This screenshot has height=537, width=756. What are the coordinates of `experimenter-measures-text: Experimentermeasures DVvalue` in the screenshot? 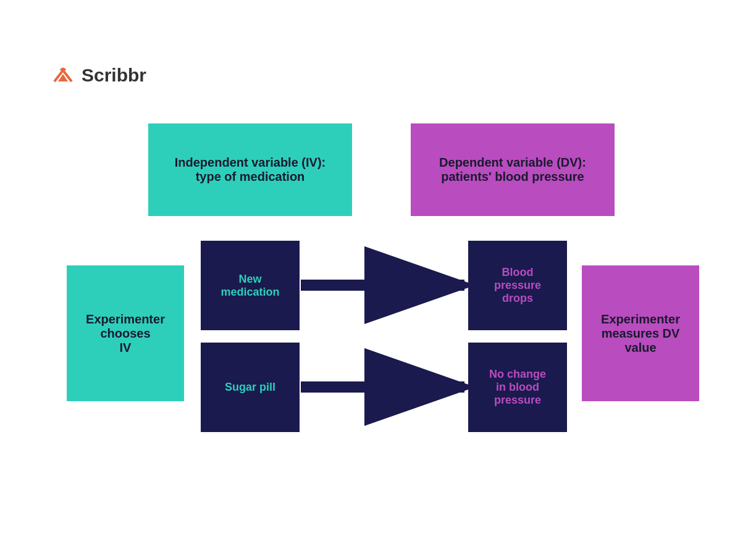 It's located at (640, 333).